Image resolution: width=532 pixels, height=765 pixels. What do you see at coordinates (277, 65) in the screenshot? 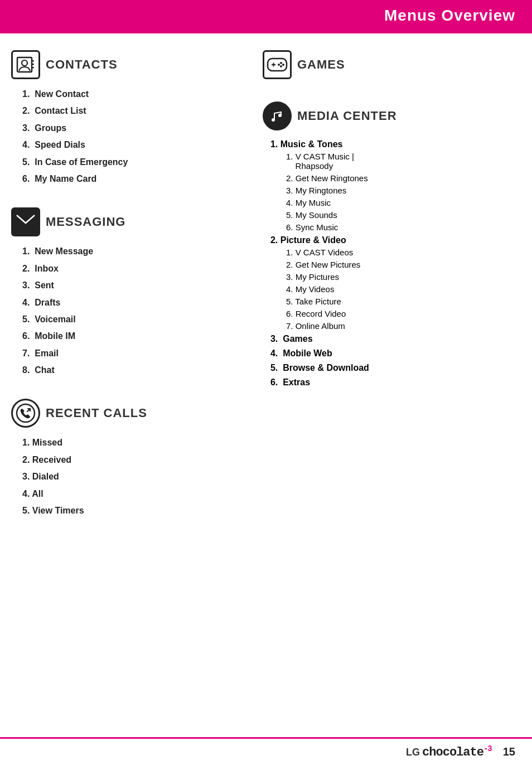
I see `games-icon` at bounding box center [277, 65].